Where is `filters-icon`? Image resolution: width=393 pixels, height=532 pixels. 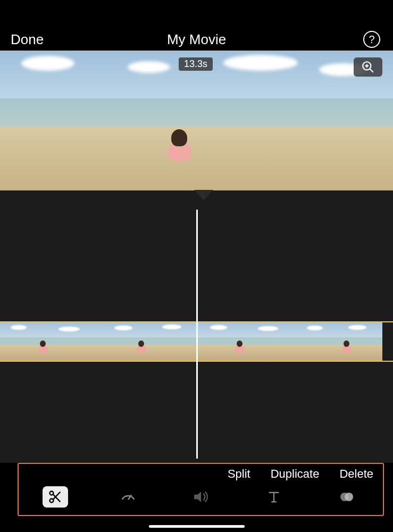
filters-icon is located at coordinates (347, 497).